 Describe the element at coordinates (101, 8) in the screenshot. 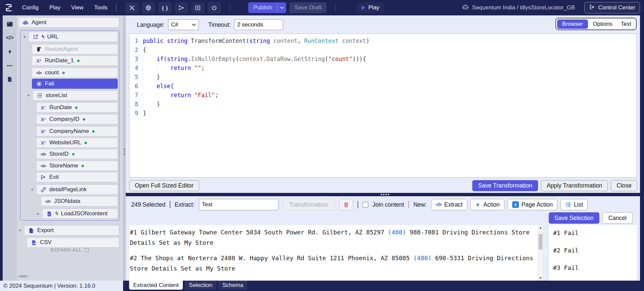

I see `menu-tools: Tools` at that location.